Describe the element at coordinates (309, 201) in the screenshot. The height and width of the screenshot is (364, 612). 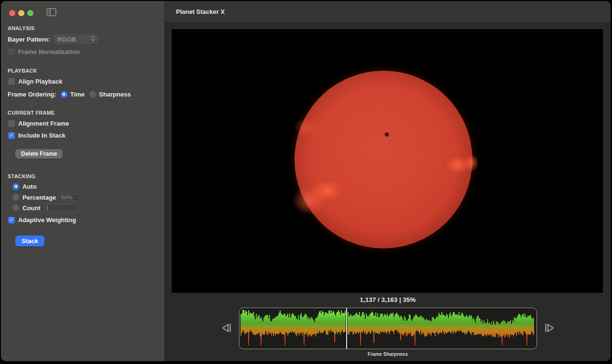
I see `active-region-lower-left` at that location.